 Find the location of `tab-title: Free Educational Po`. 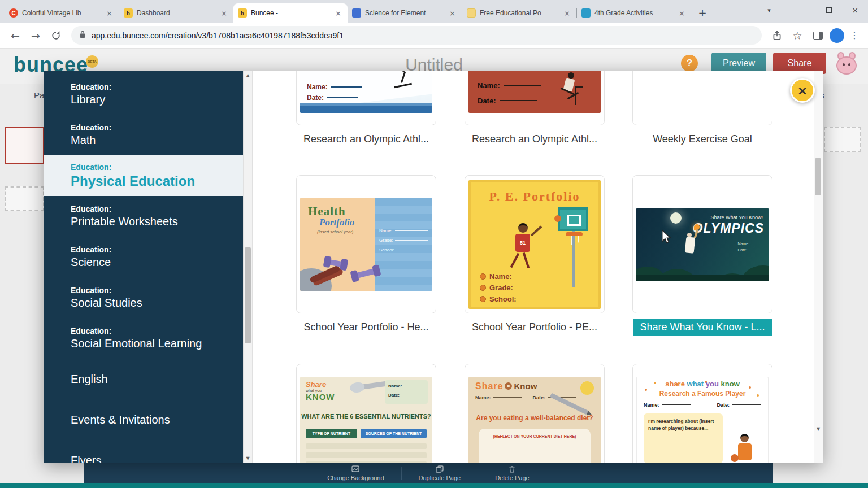

tab-title: Free Educational Po is located at coordinates (519, 13).